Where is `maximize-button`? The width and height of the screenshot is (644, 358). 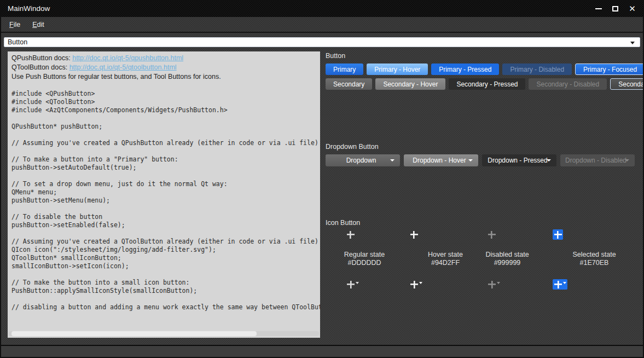
maximize-button is located at coordinates (615, 9).